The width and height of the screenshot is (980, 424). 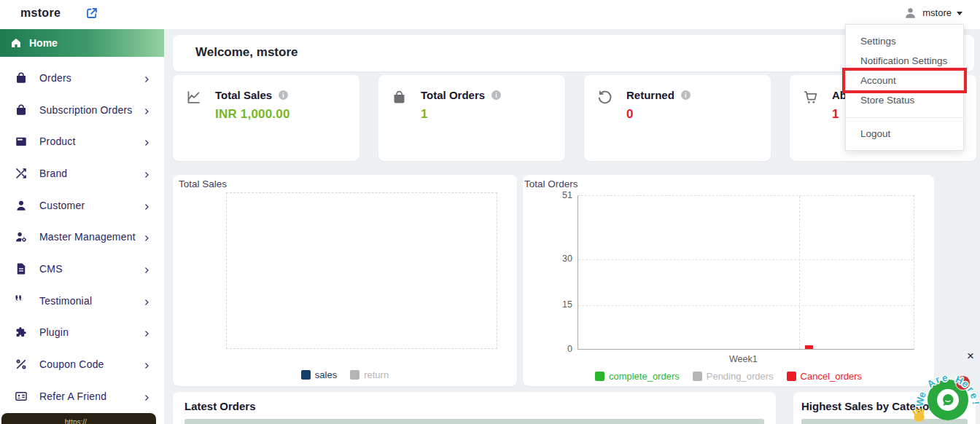 What do you see at coordinates (811, 98) in the screenshot?
I see `cart-icon` at bounding box center [811, 98].